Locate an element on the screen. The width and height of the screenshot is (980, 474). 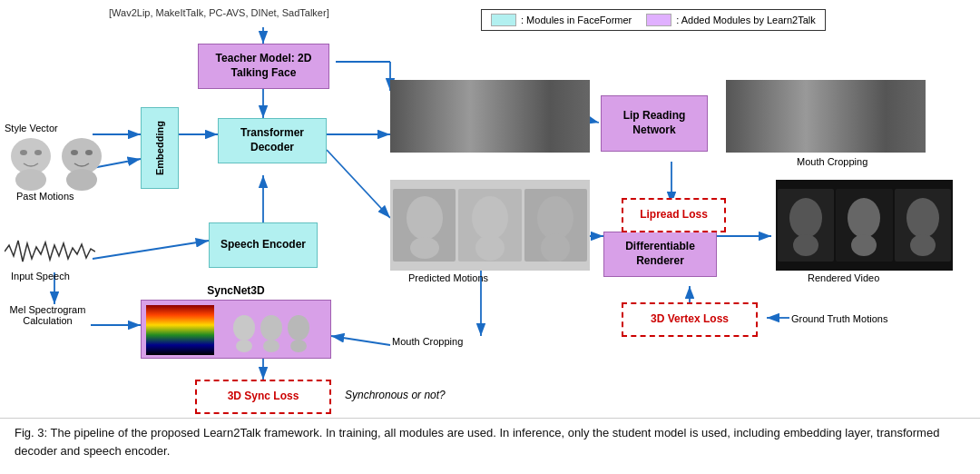
legend-cyan-label: : Modules in FaceFormer is located at coordinates (576, 20).